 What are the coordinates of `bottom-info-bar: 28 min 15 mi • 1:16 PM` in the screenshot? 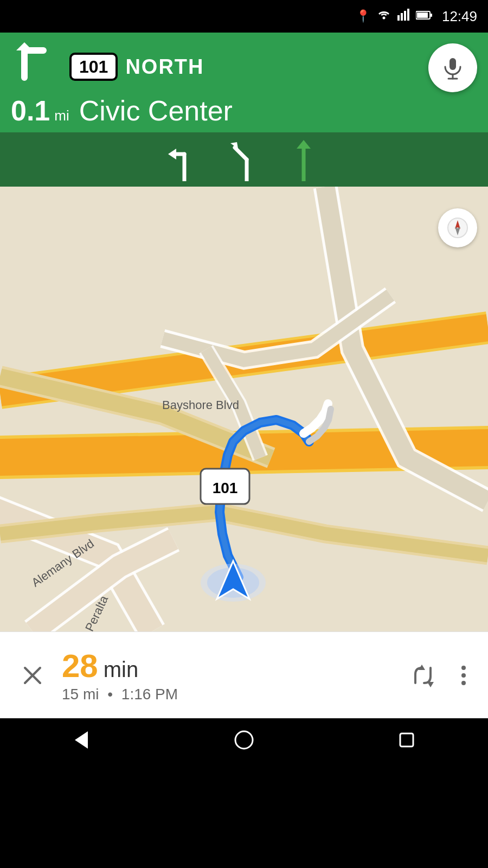 It's located at (244, 675).